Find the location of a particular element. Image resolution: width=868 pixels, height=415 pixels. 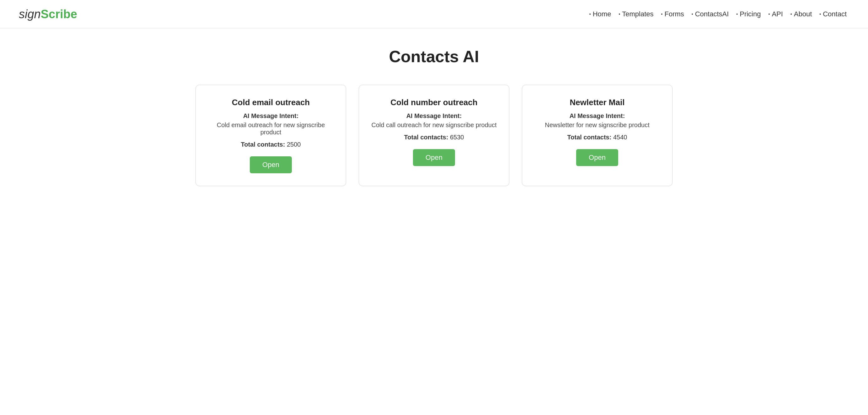

card-intent-value: Cold email outreach for new signscribe p… is located at coordinates (271, 129).